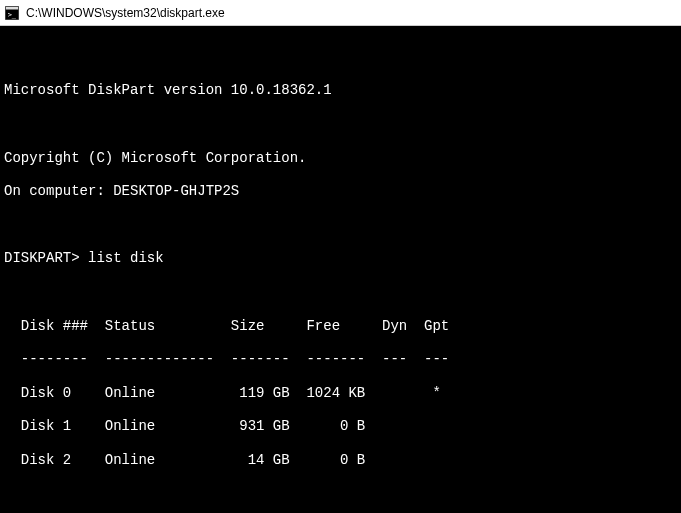  I want to click on cmd-icon: >_, so click(12, 13).